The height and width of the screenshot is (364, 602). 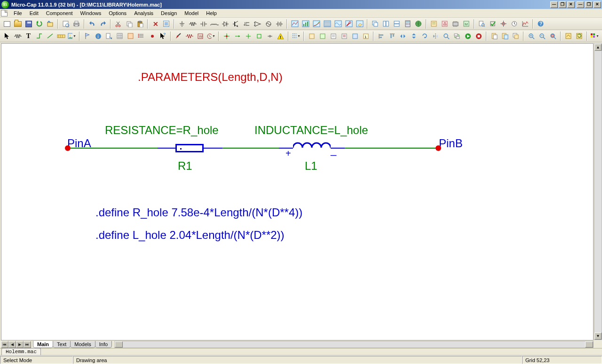 What do you see at coordinates (62, 344) in the screenshot?
I see `tab-text: Text` at bounding box center [62, 344].